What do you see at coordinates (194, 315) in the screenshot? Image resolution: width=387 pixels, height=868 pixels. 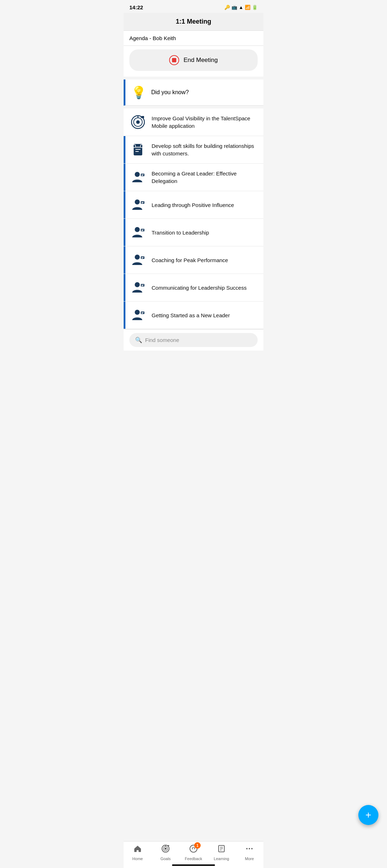 I see `list-item: Getting Started as a New Leader` at bounding box center [194, 315].